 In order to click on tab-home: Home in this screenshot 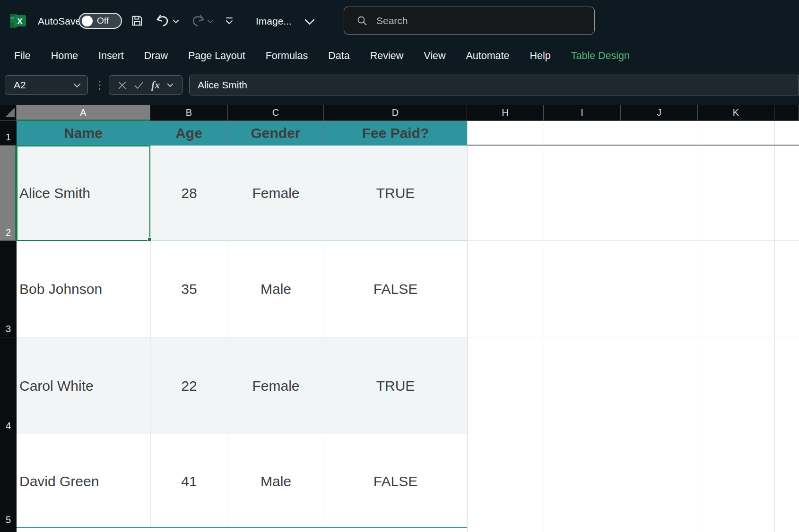, I will do `click(64, 56)`.